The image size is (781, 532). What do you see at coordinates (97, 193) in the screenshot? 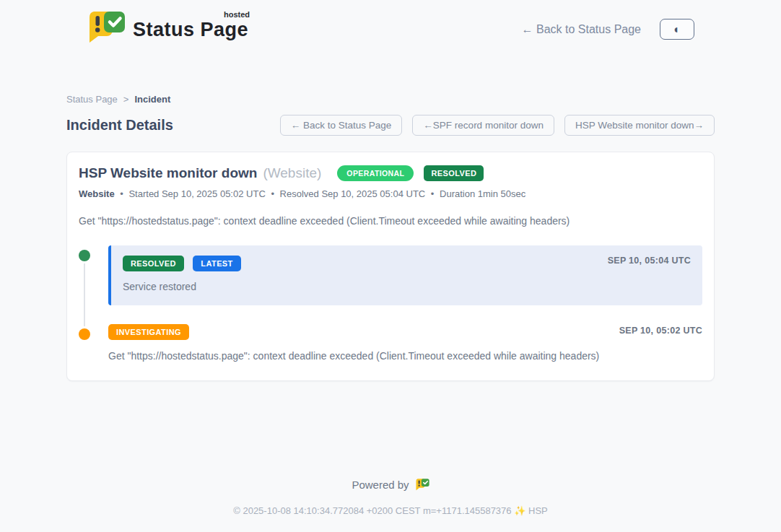
I see `meta-component: Website` at bounding box center [97, 193].